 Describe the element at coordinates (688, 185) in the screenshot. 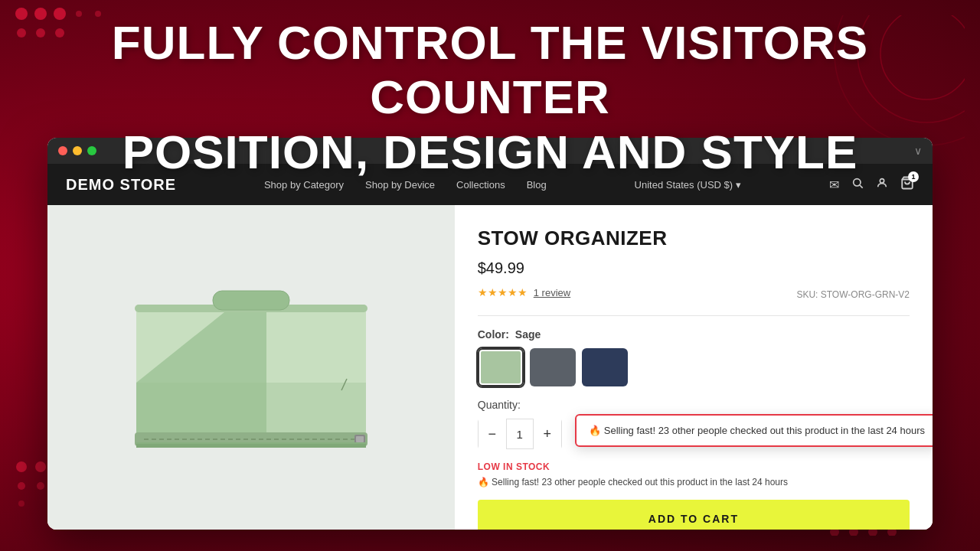

I see `nav-region-selector: United States (USD $) ▾` at that location.